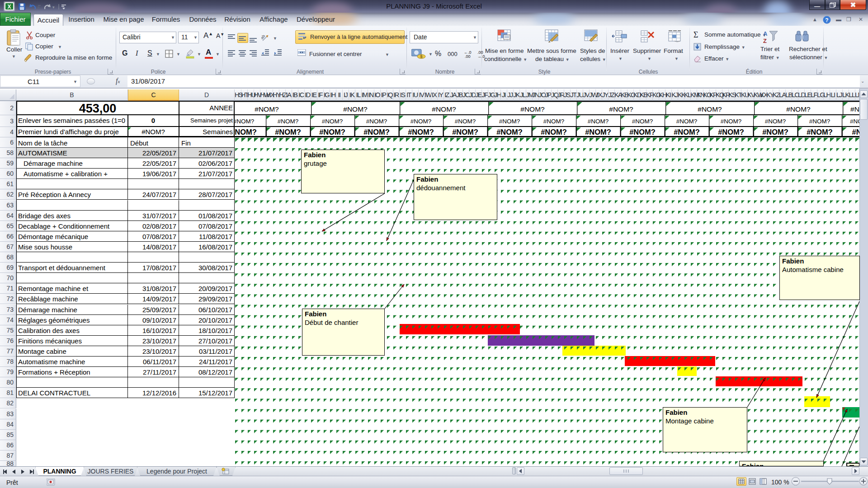 The width and height of the screenshot is (868, 488). I want to click on svg-text: Z, so click(765, 41).